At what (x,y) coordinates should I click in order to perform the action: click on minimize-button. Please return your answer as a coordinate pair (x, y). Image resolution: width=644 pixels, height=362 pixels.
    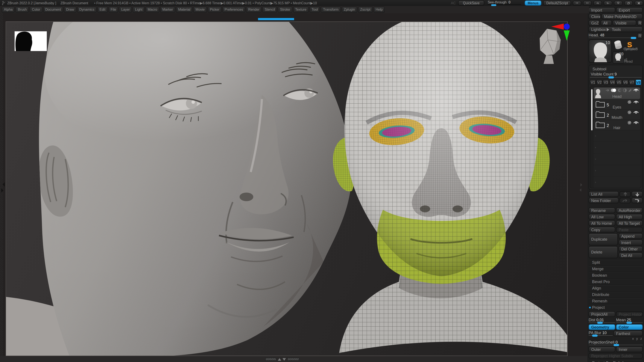
    Looking at the image, I should click on (618, 3).